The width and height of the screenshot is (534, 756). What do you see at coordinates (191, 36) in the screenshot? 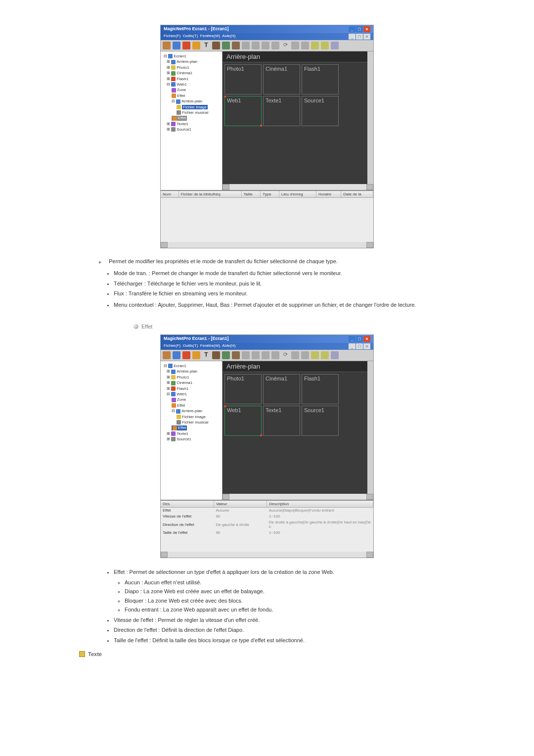
I see `menu-tools: Outils(T)` at bounding box center [191, 36].